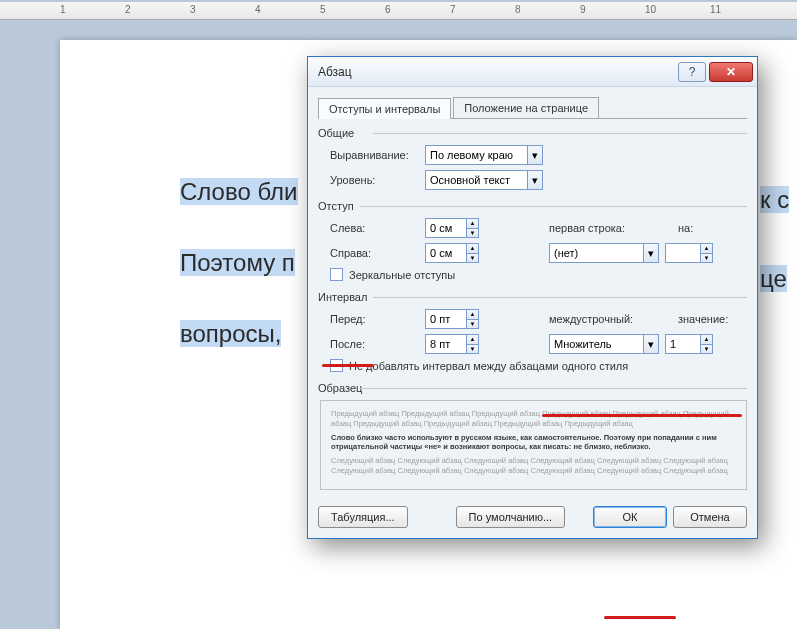 Image resolution: width=797 pixels, height=629 pixels. I want to click on at-value: 1, so click(673, 344).